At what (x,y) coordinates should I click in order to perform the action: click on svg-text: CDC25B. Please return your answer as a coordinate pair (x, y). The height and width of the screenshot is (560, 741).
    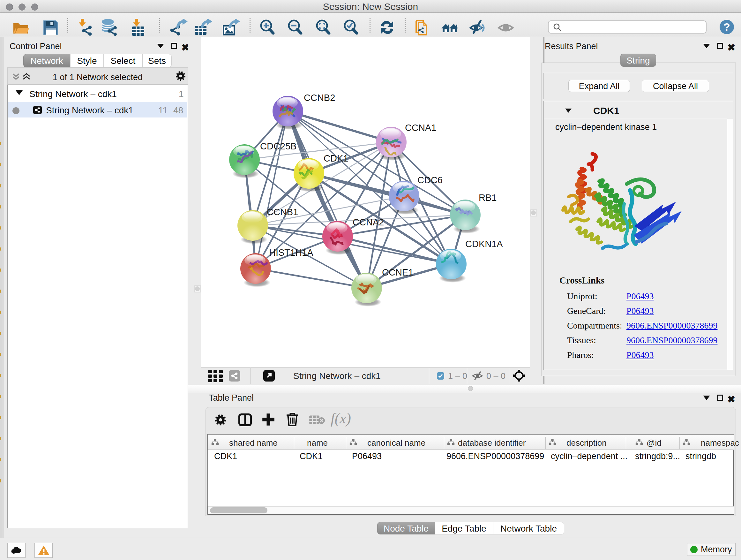
    Looking at the image, I should click on (278, 146).